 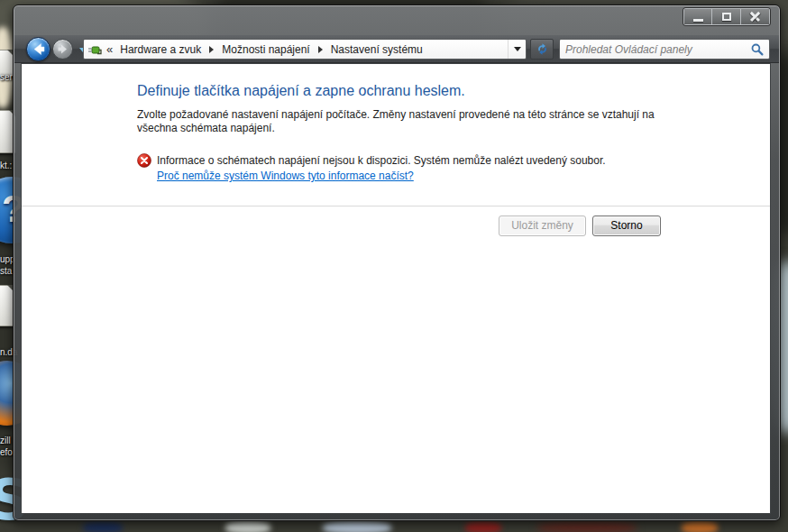 I want to click on content-divider, so click(x=396, y=206).